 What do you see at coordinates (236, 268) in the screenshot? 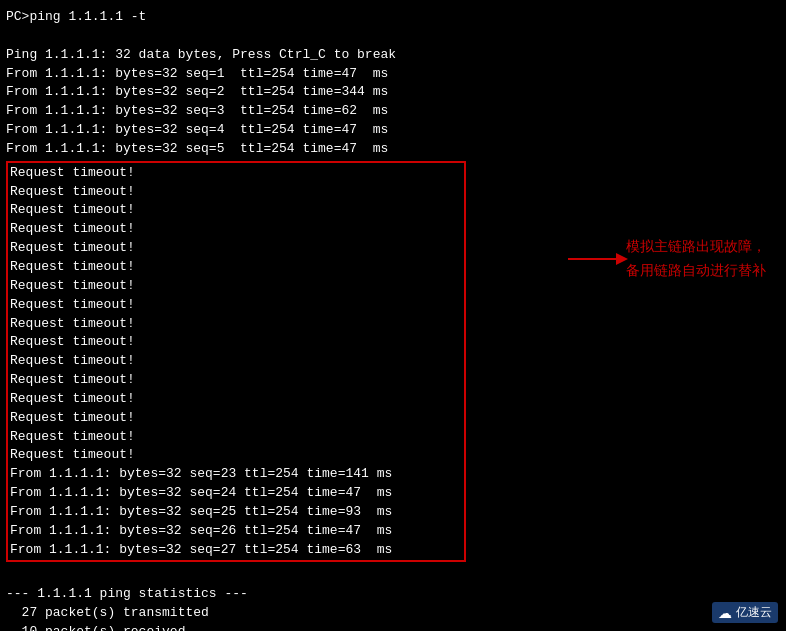
I see `timeout-6: Request timeout!` at bounding box center [236, 268].